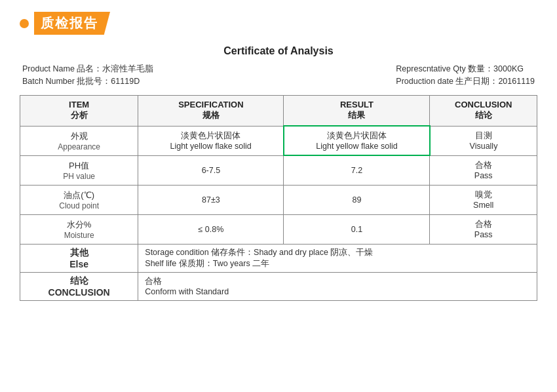  Describe the element at coordinates (88, 75) in the screenshot. I see `product-info-left: Product Name 品名：水溶性羊毛脂 Batch Number 批批号：…` at that location.